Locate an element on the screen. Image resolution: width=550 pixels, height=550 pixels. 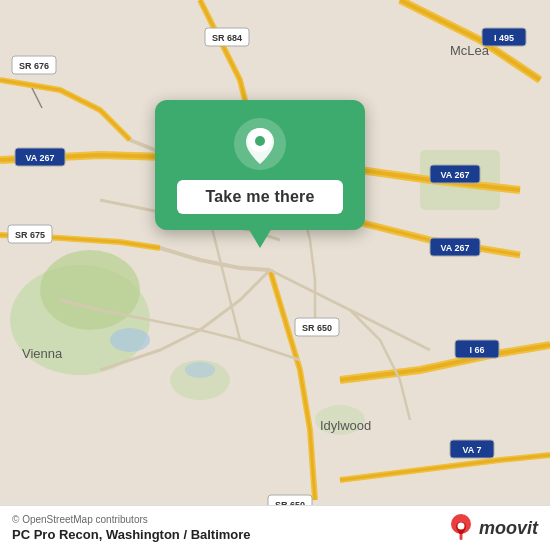
svg-text: SR 650 is located at coordinates (317, 328).